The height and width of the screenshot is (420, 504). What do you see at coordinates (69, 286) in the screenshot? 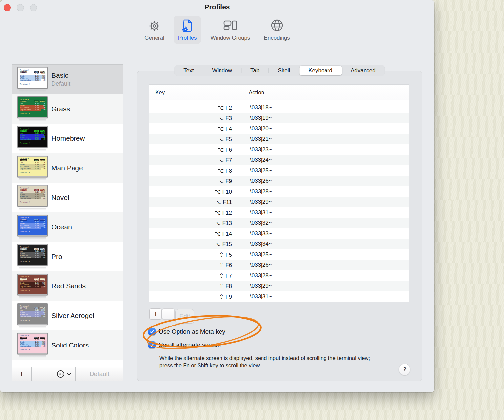
I see `profile-name: Red Sands` at bounding box center [69, 286].